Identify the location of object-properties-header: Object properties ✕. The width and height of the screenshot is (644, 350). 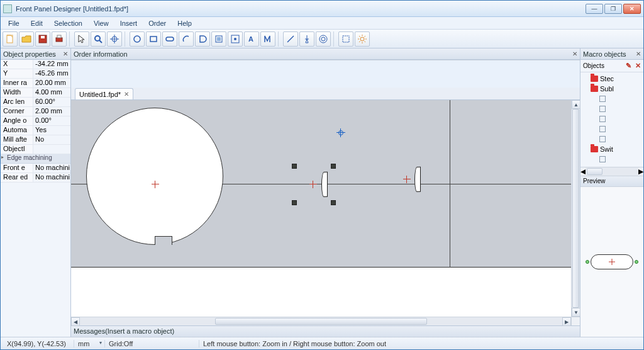
(35, 54).